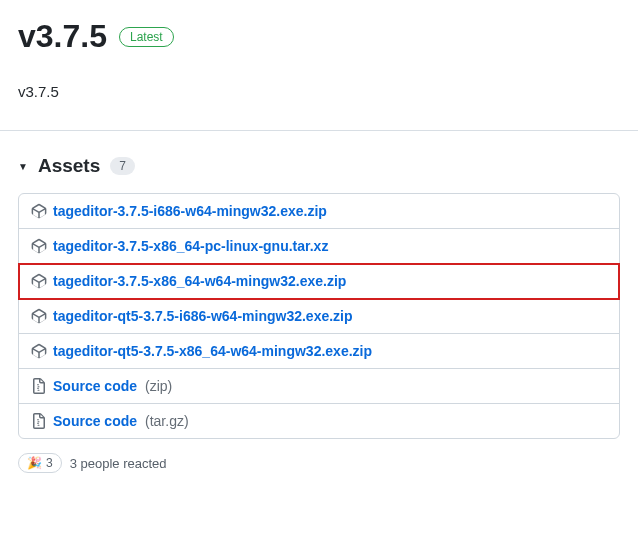  I want to click on reaction-summary: 3 people reacted, so click(118, 464).